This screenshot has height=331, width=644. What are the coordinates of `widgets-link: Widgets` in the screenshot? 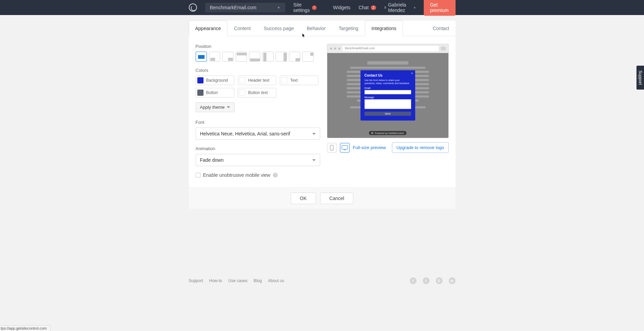 It's located at (342, 8).